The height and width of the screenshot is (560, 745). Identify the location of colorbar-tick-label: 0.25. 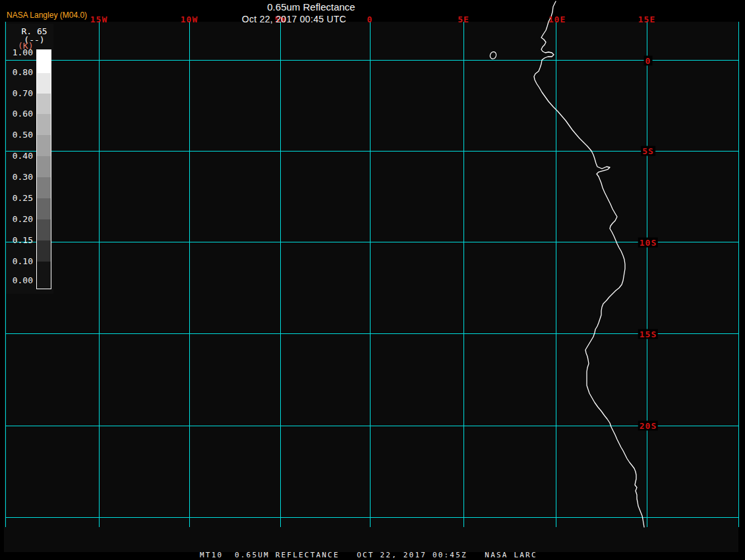
(19, 198).